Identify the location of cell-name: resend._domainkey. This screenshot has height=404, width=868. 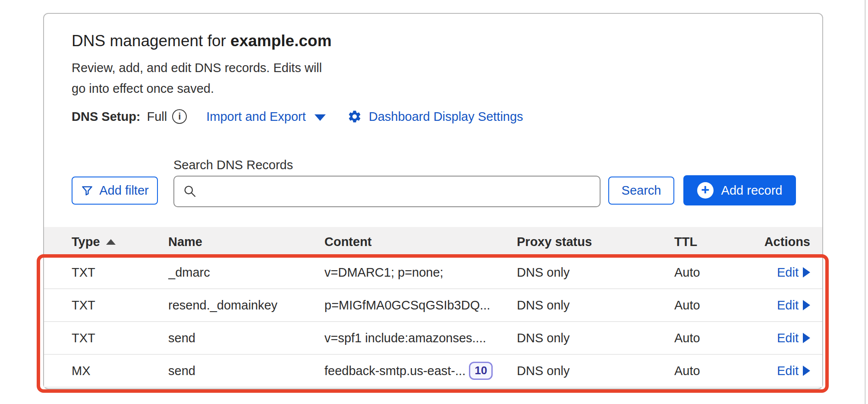
(246, 306).